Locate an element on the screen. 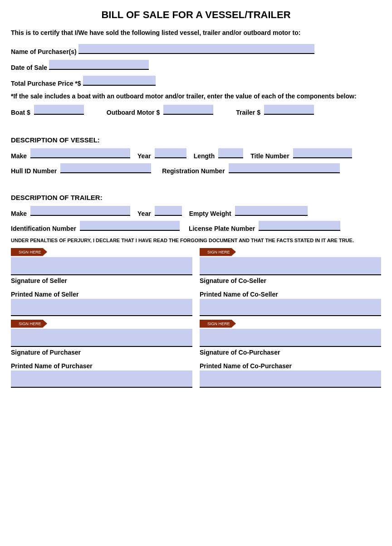 This screenshot has width=392, height=546. trailer-weight-input is located at coordinates (271, 211).